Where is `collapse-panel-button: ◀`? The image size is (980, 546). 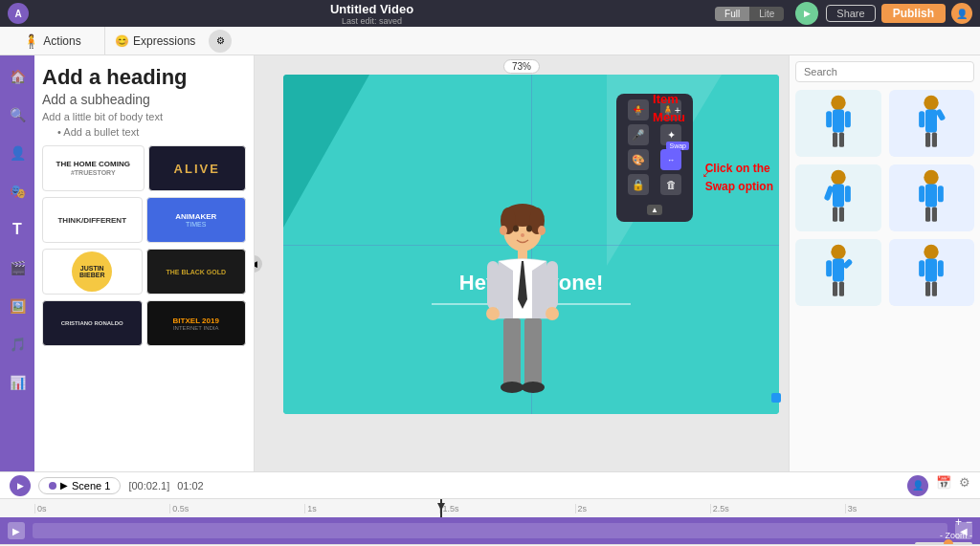
collapse-panel-button: ◀ is located at coordinates (258, 264).